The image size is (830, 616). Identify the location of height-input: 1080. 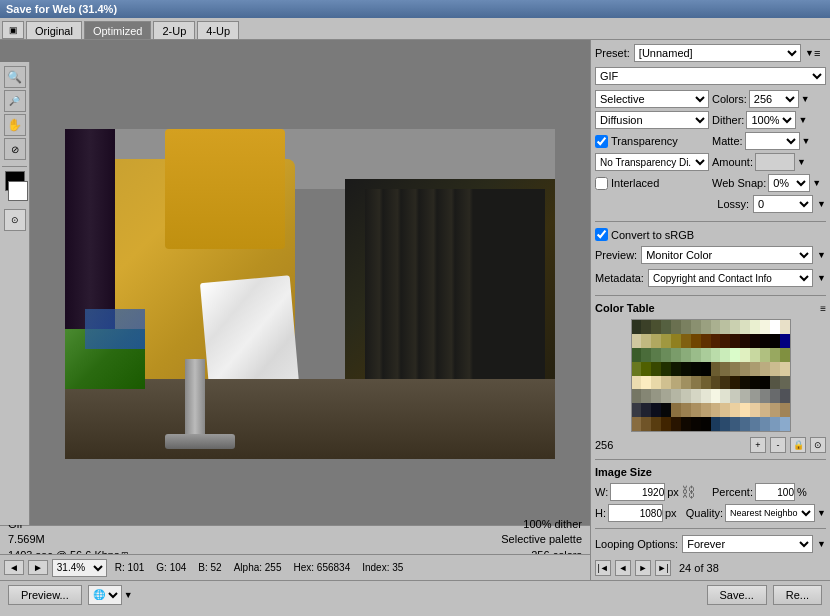
(636, 513).